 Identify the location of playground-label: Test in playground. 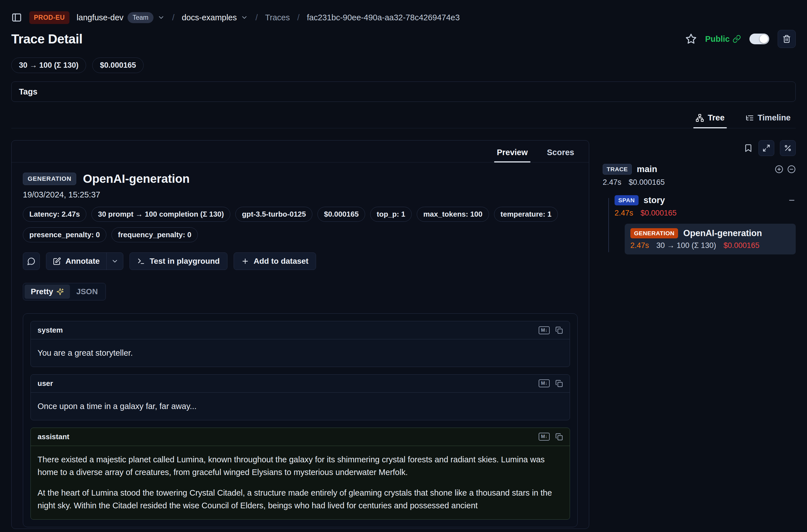
(185, 261).